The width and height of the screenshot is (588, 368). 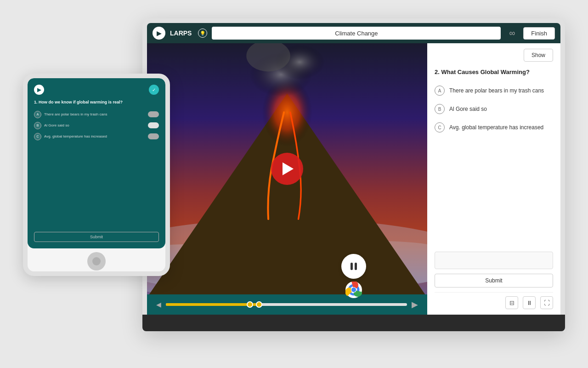 I want to click on tablet-option-a-text: There are polar bears in my trash cans, so click(x=95, y=114).